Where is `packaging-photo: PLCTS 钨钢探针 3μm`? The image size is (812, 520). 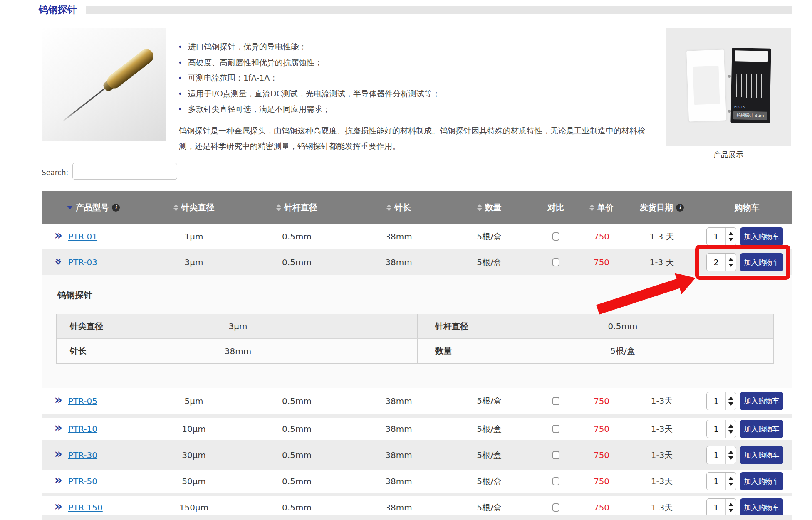
packaging-photo: PLCTS 钨钢探针 3μm is located at coordinates (728, 87).